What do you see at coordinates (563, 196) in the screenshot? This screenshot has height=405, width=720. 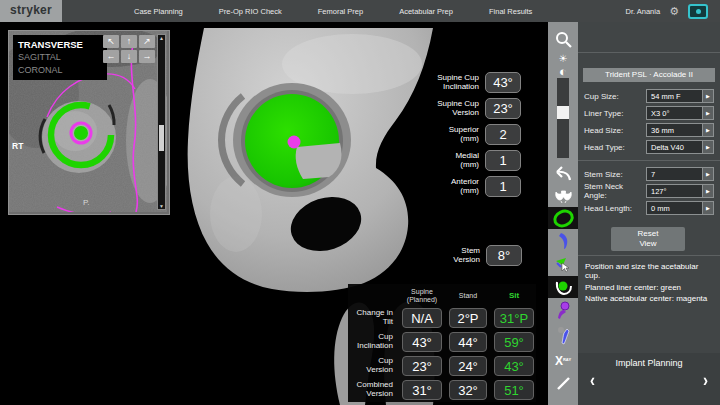 I see `pelvis-icon` at bounding box center [563, 196].